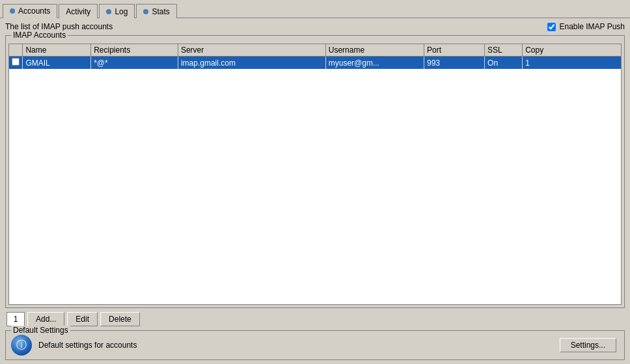 This screenshot has height=364, width=630. What do you see at coordinates (592, 27) in the screenshot?
I see `enable-imap-push-label: Enable IMAP Push` at bounding box center [592, 27].